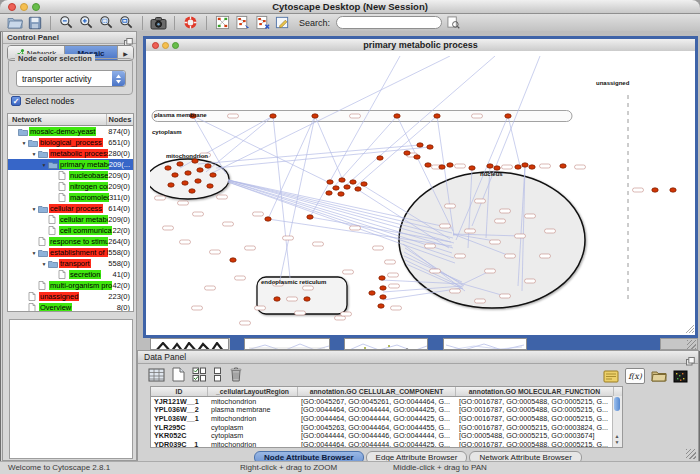 This screenshot has width=700, height=474. Describe the element at coordinates (86, 23) in the screenshot. I see `zoom-in-icon` at that location.